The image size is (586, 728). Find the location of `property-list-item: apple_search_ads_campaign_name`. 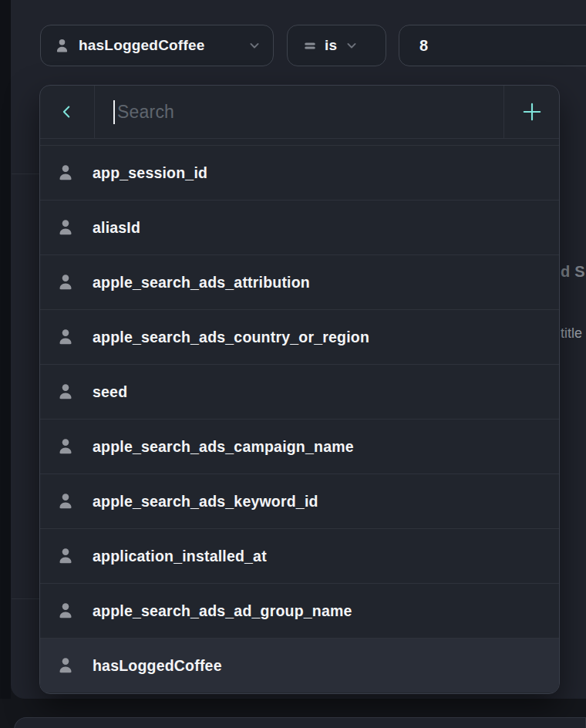

property-list-item: apple_search_ads_campaign_name is located at coordinates (299, 446).